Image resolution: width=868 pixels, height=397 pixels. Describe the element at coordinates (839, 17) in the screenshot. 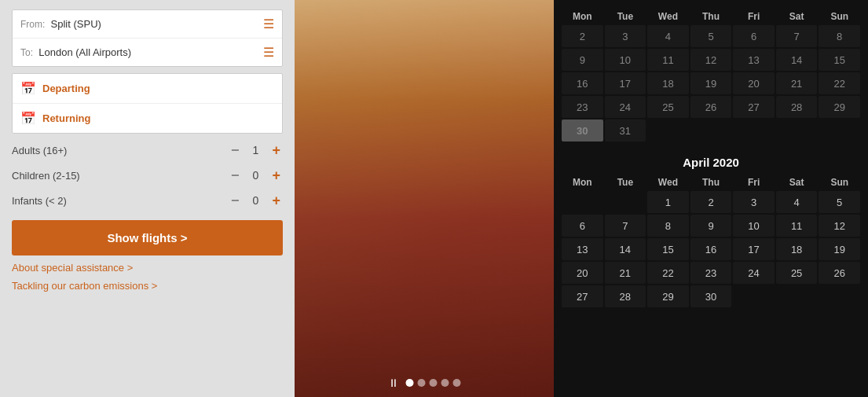

I see `header-sun: Sun` at that location.